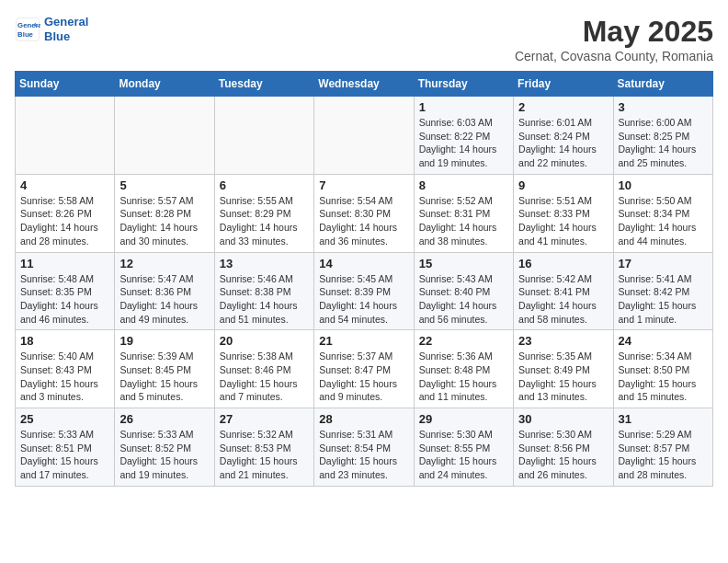  I want to click on weekday-header-friday: Friday, so click(563, 85).